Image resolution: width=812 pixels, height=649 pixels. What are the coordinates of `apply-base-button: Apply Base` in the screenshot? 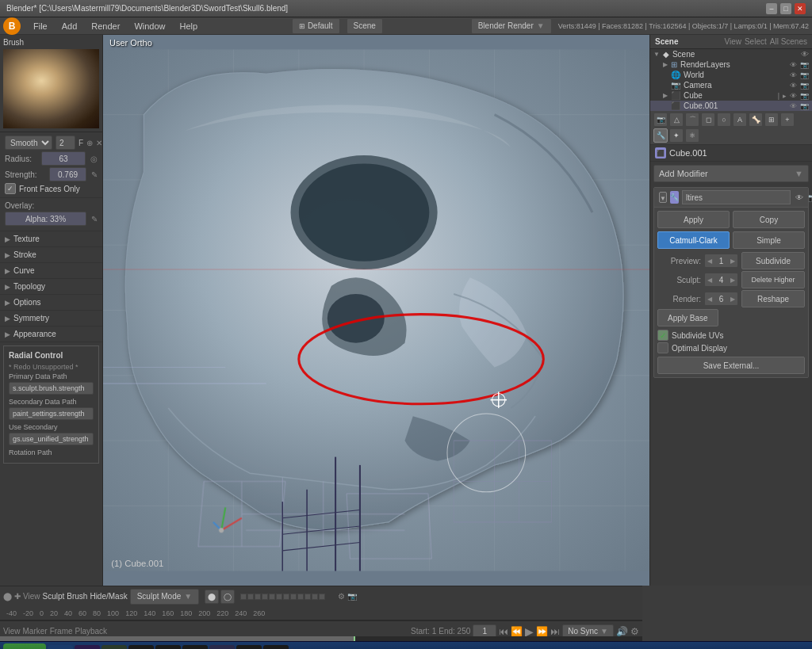 It's located at (688, 318).